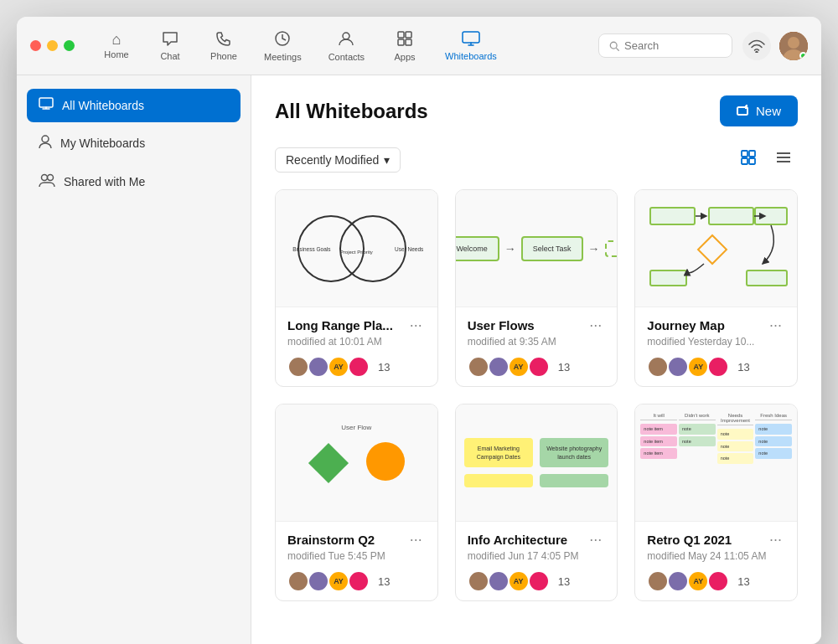 Image resolution: width=838 pixels, height=644 pixels. What do you see at coordinates (169, 56) in the screenshot?
I see `nav-chat-label: Chat` at bounding box center [169, 56].